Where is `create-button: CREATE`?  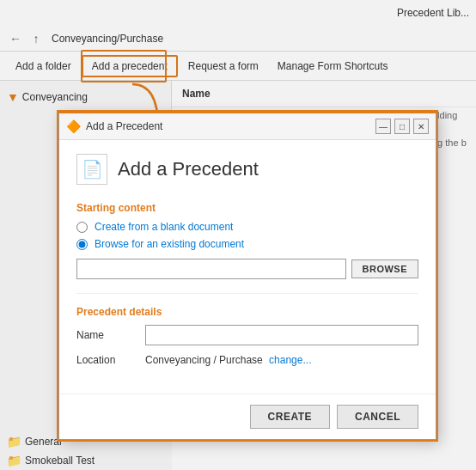
create-button: CREATE is located at coordinates (290, 417).